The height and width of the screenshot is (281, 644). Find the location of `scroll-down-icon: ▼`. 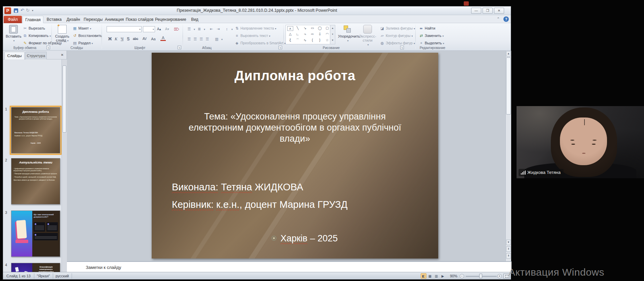

scroll-down-icon: ▼ is located at coordinates (508, 242).